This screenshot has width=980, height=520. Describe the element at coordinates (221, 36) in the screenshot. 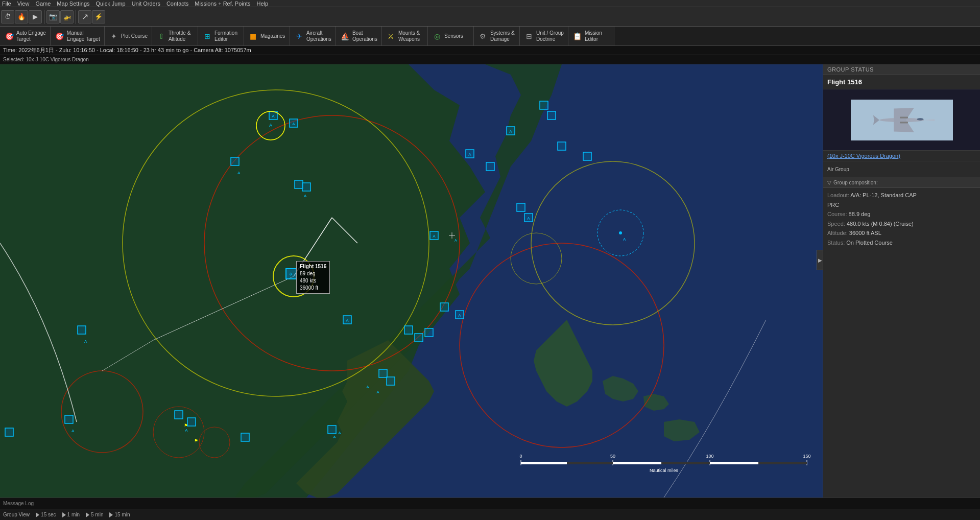

I see `formation-editor-button: ⊞ FormationEditor` at that location.